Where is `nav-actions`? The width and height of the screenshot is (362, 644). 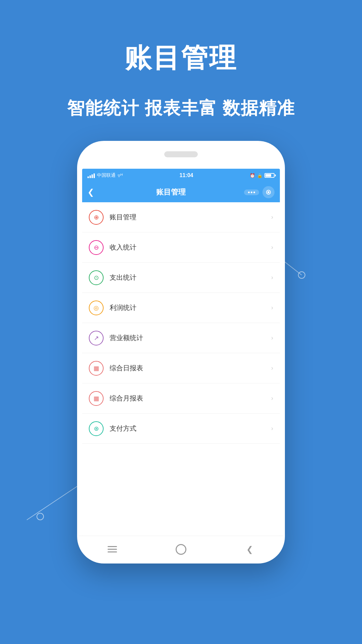
nav-actions is located at coordinates (259, 192).